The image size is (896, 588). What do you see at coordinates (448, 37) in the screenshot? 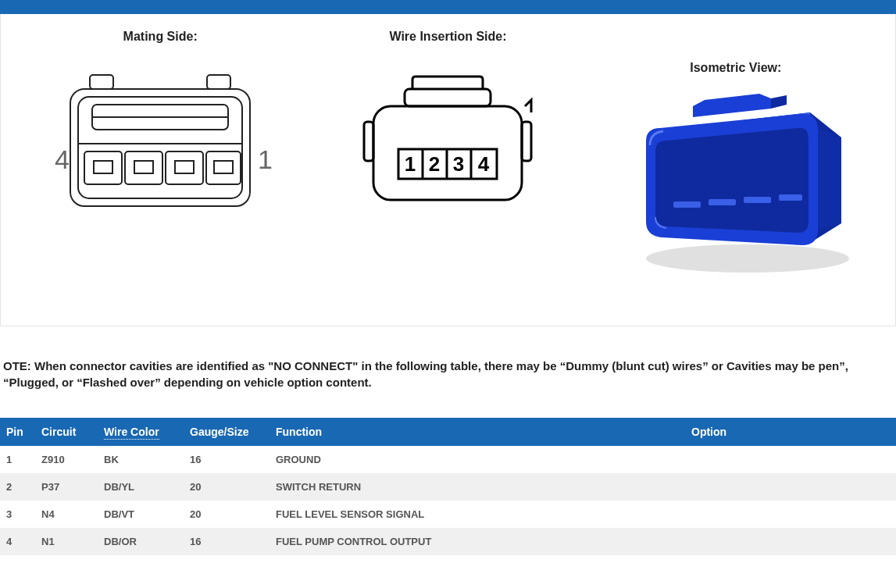
I see `insertion-side-title: Wire Insertion Side:` at bounding box center [448, 37].